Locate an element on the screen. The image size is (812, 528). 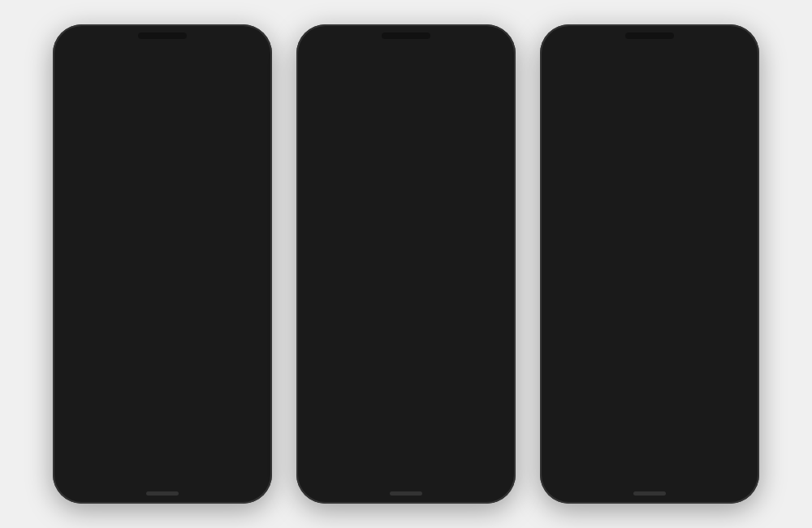
translate-hindi-sub: हिंदी में परिणाम is located at coordinates (234, 140).